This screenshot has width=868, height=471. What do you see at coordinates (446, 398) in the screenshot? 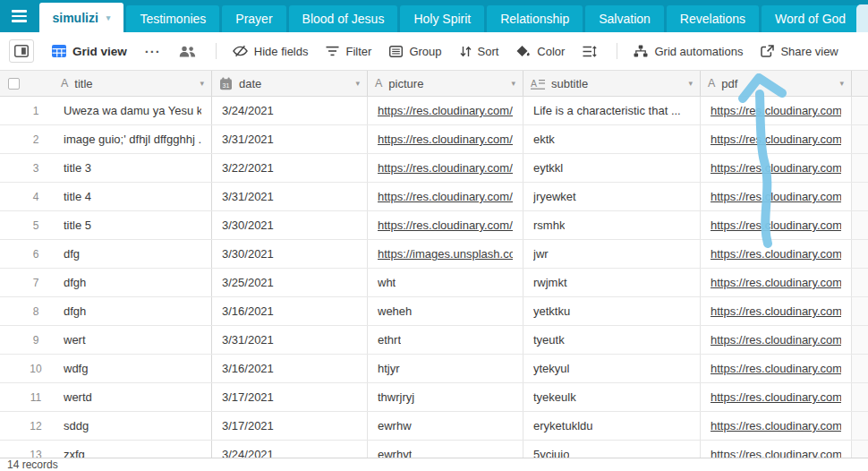
I see `cell-picture: thwrjryj` at bounding box center [446, 398].